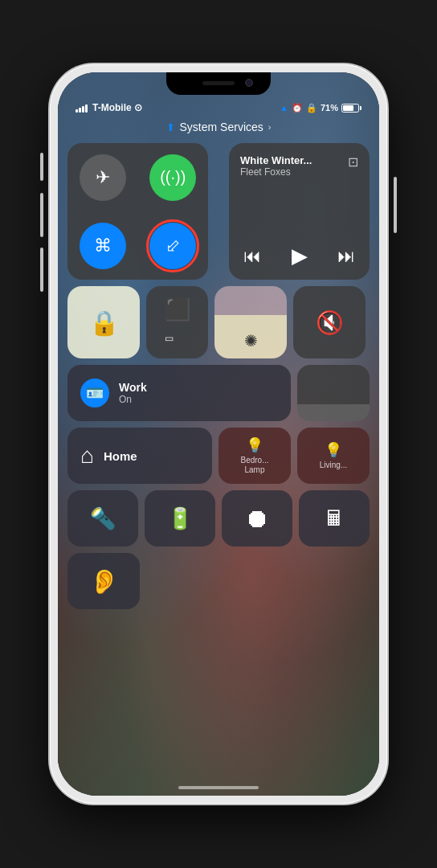 The height and width of the screenshot is (868, 437). I want to click on calculator-icon: 🖩, so click(334, 519).